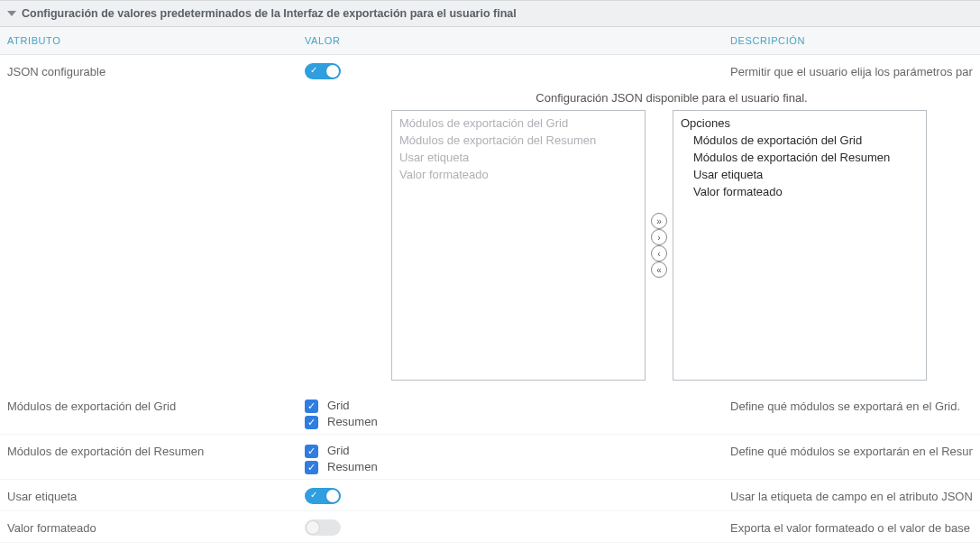  Describe the element at coordinates (312, 422) in the screenshot. I see `checkbox-grid-modules-resumen: ✓` at that location.